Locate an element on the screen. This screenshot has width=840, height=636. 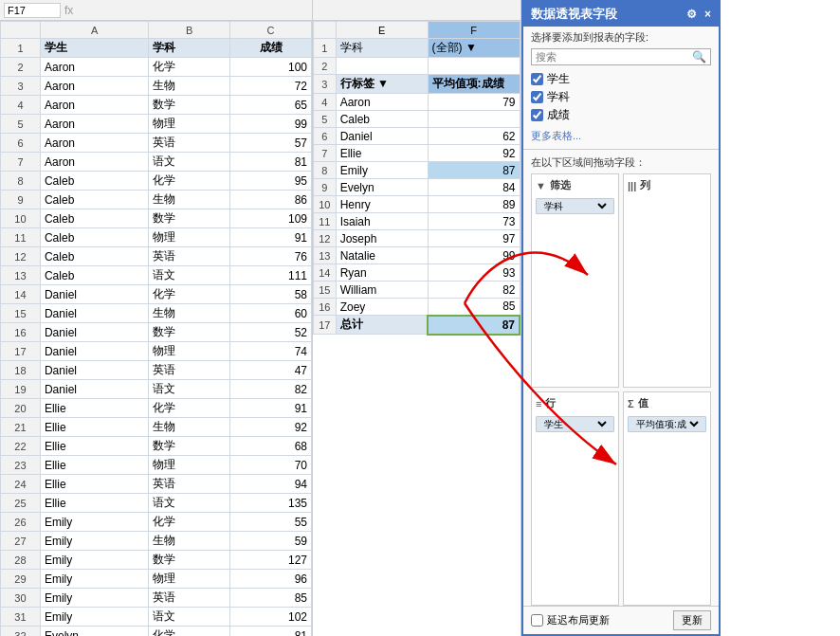
pivot-name-cell: Emily is located at coordinates (381, 171).